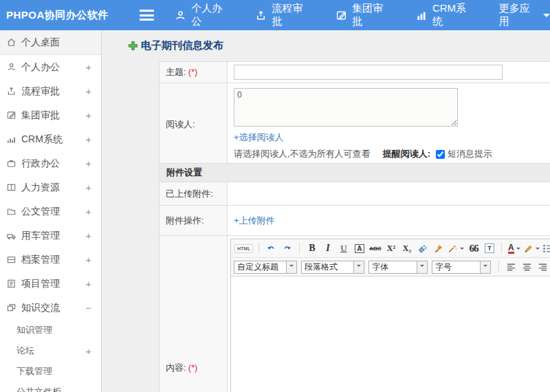 This screenshot has width=550, height=392. What do you see at coordinates (54, 260) in the screenshot?
I see `sidebar-item-label: 档案管理` at bounding box center [54, 260].